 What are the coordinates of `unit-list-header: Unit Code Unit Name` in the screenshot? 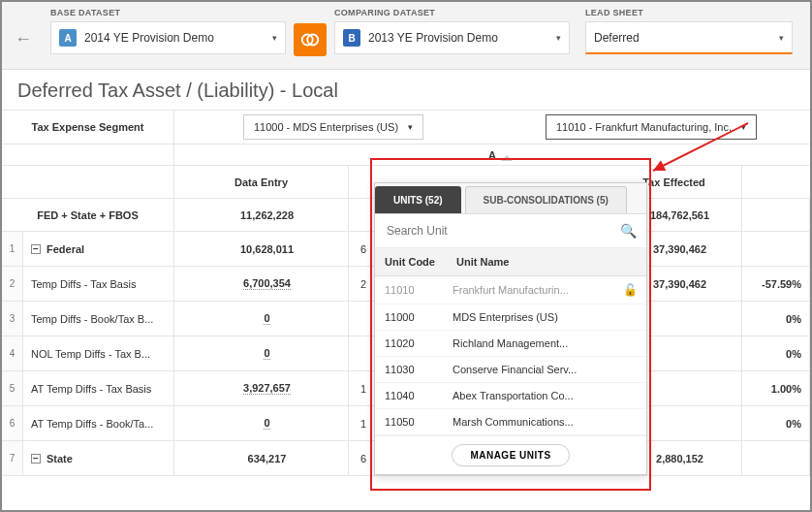 It's located at (511, 262).